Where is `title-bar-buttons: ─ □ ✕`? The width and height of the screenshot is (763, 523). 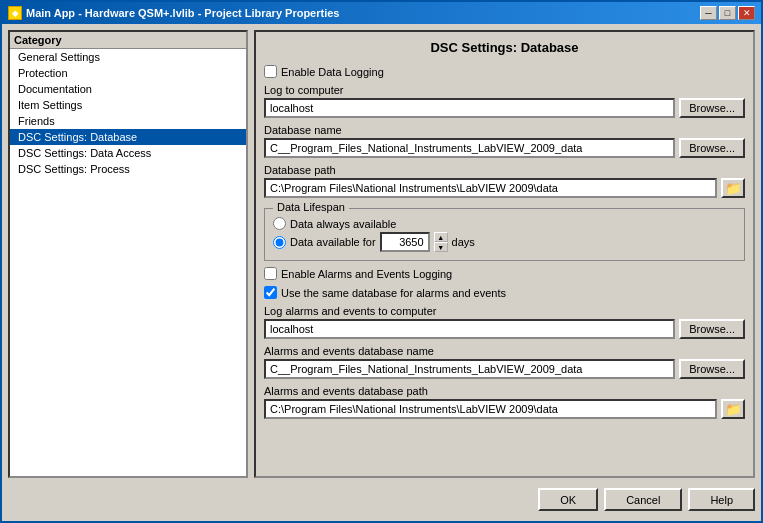
title-bar-buttons: ─ □ ✕ is located at coordinates (728, 13).